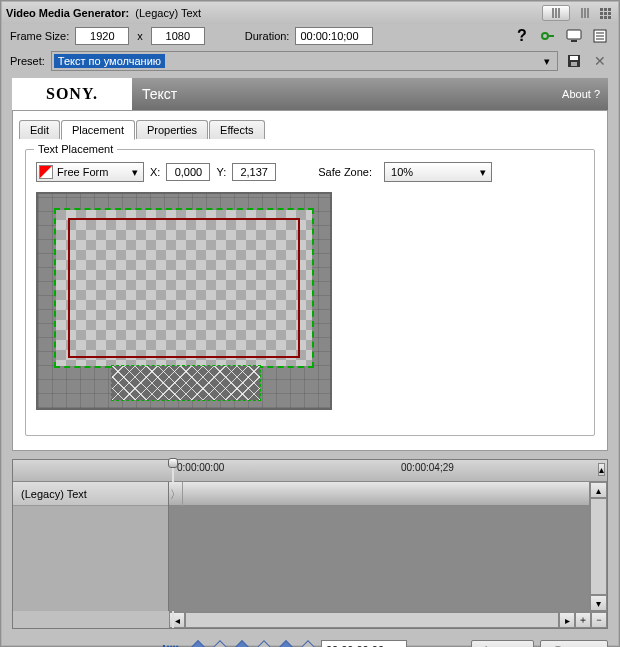 The image size is (620, 647). I want to click on tab-effects: Effects, so click(236, 130).